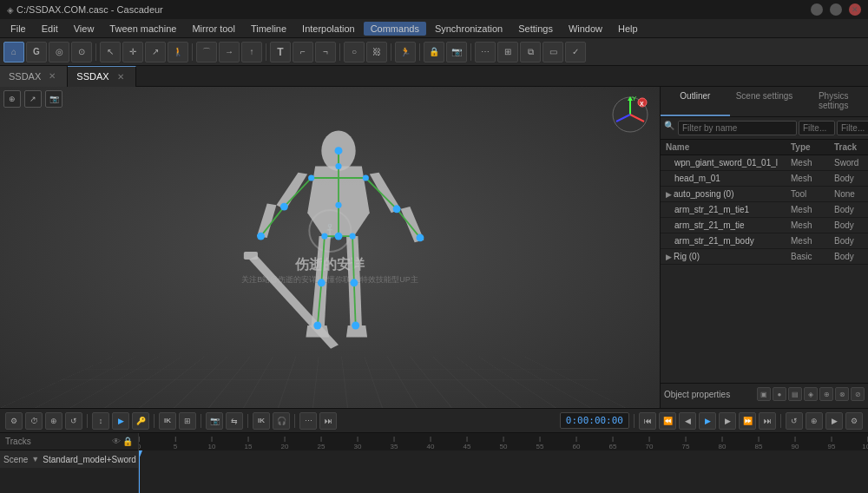 This screenshot has width=868, height=493. What do you see at coordinates (168, 421) in the screenshot?
I see `tl-ik-btn: IK` at bounding box center [168, 421].